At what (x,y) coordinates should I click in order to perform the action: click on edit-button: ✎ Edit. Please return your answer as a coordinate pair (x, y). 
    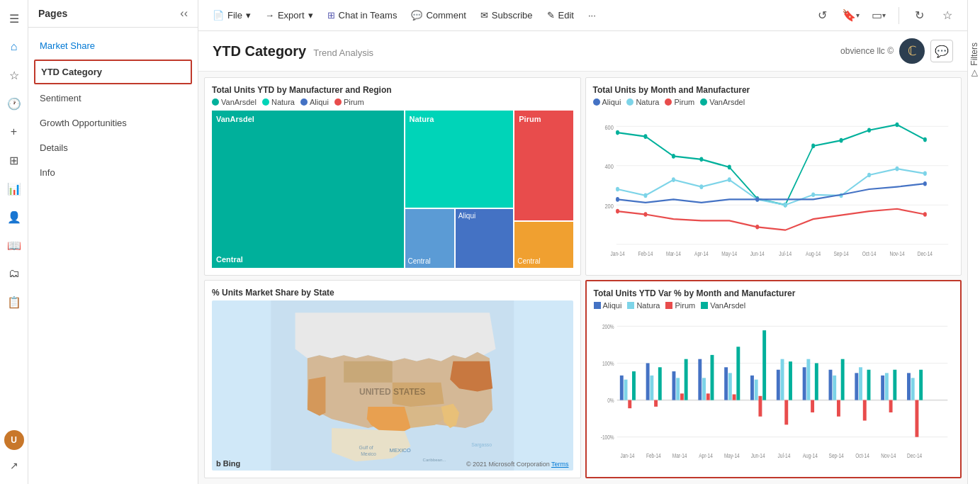
    Looking at the image, I should click on (561, 16).